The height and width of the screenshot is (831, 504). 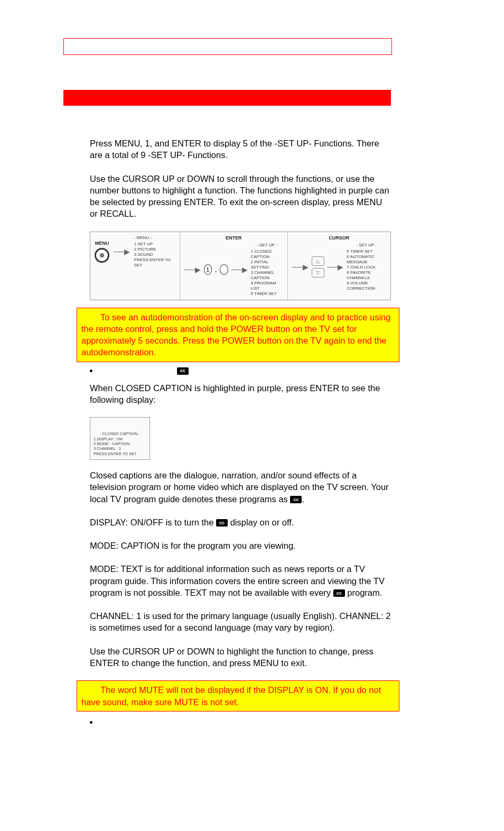 What do you see at coordinates (240, 580) in the screenshot?
I see `cc-mode-text: MODE: TEXT is for additional information…` at bounding box center [240, 580].